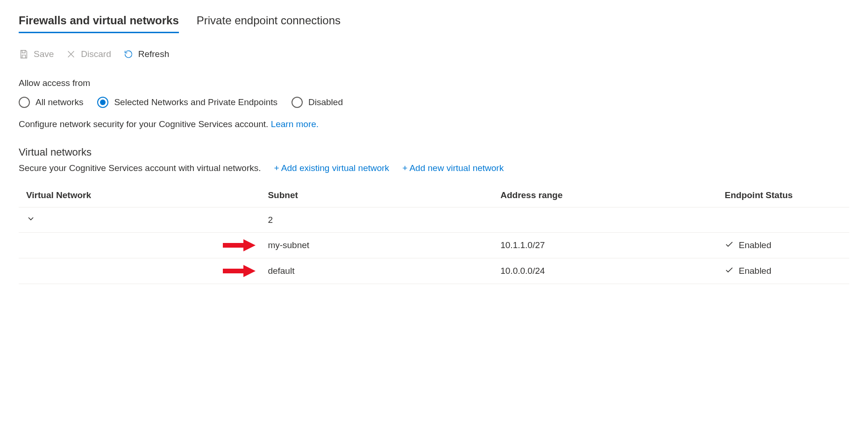  What do you see at coordinates (434, 124) in the screenshot?
I see `network-security-description: Configure network security for your Cogn…` at bounding box center [434, 124].